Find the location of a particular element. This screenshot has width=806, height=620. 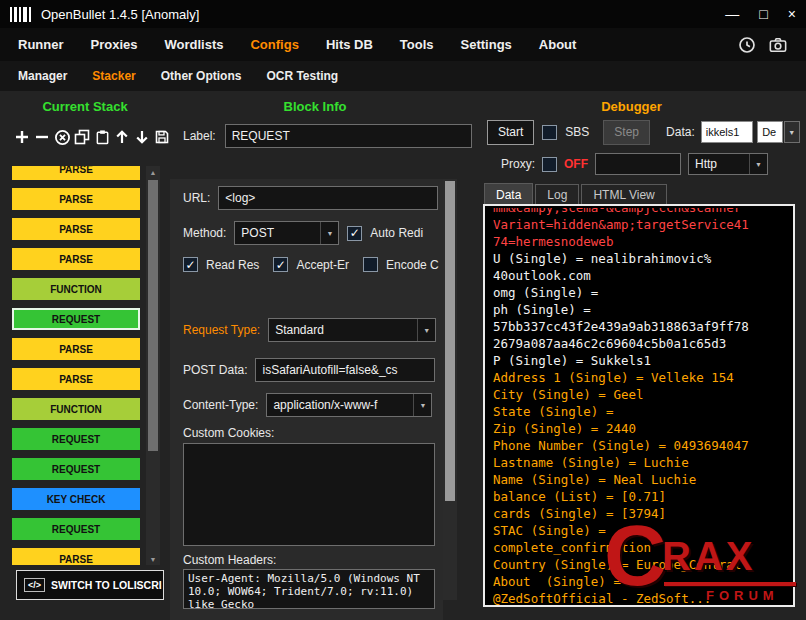

screenshot-icon is located at coordinates (778, 45).